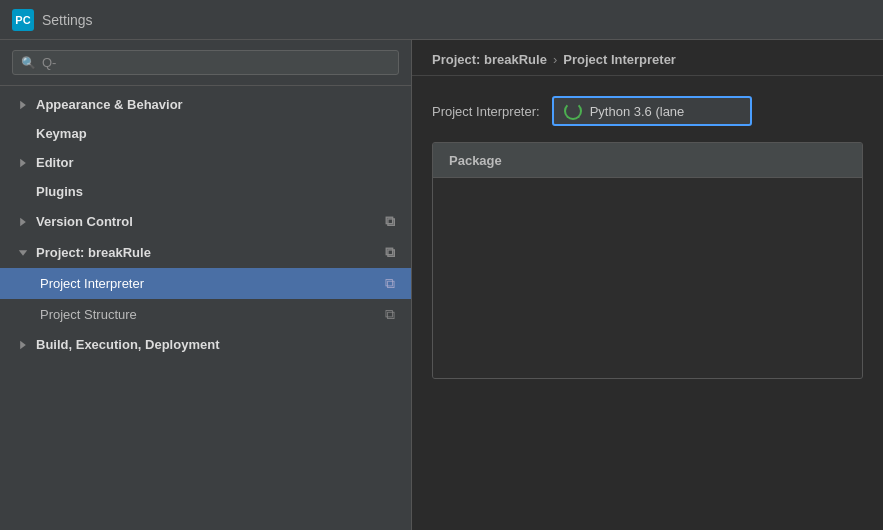 The width and height of the screenshot is (883, 530). Describe the element at coordinates (206, 162) in the screenshot. I see `sidebar-item-editor: Editor` at that location.